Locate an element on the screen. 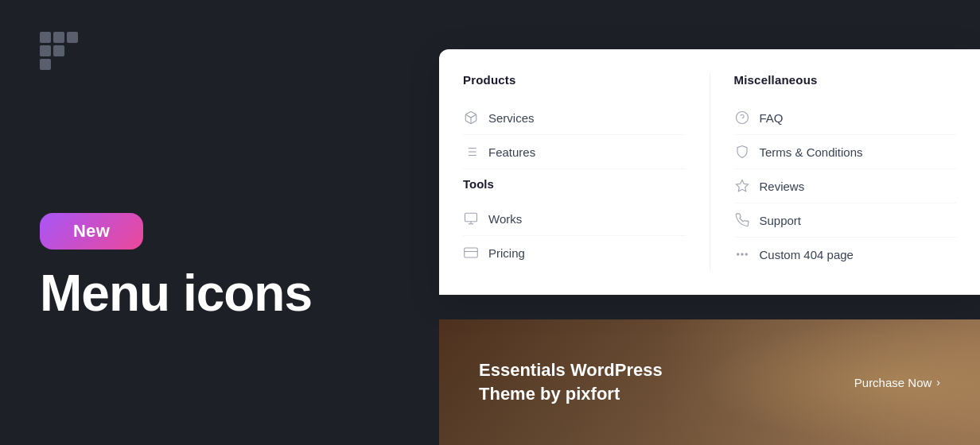 The height and width of the screenshot is (445, 980). menu-item-services-label: Services is located at coordinates (511, 118).